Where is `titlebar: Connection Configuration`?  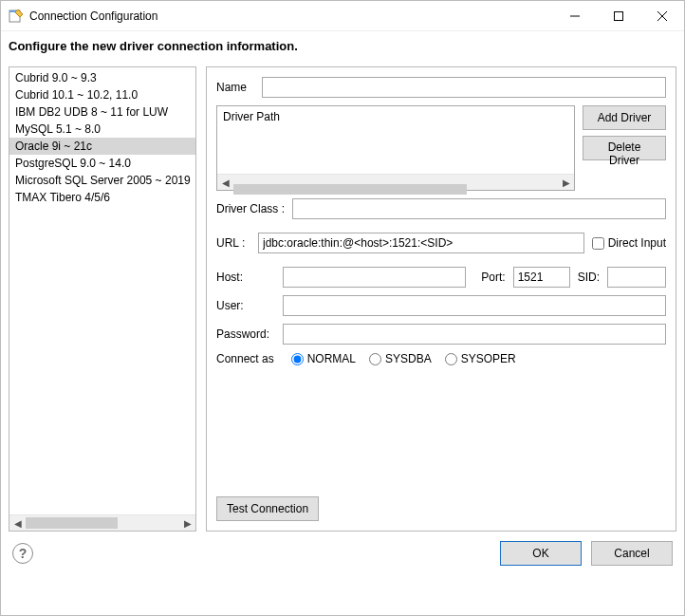
titlebar: Connection Configuration is located at coordinates (342, 16).